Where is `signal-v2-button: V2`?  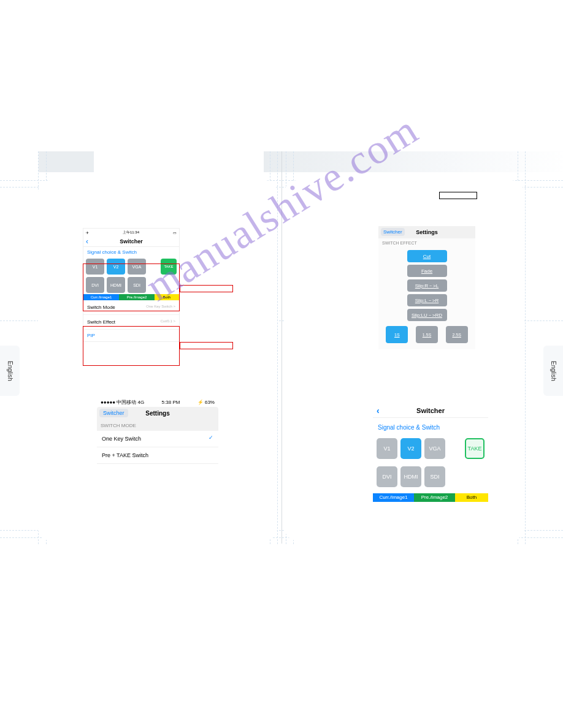 signal-v2-button: V2 is located at coordinates (411, 449).